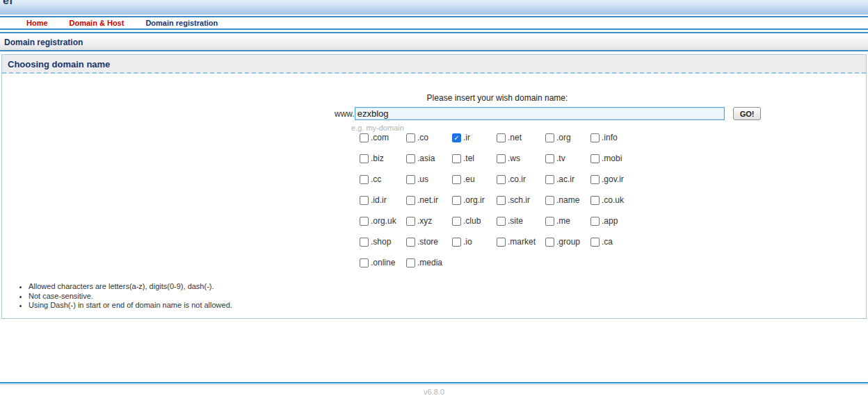  Describe the element at coordinates (609, 221) in the screenshot. I see `tld-label: .app` at that location.